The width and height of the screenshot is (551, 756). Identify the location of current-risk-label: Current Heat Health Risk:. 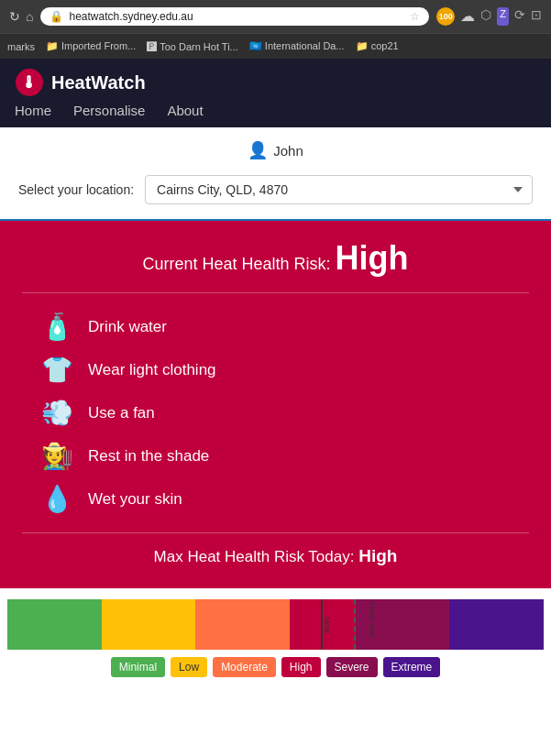
(237, 264).